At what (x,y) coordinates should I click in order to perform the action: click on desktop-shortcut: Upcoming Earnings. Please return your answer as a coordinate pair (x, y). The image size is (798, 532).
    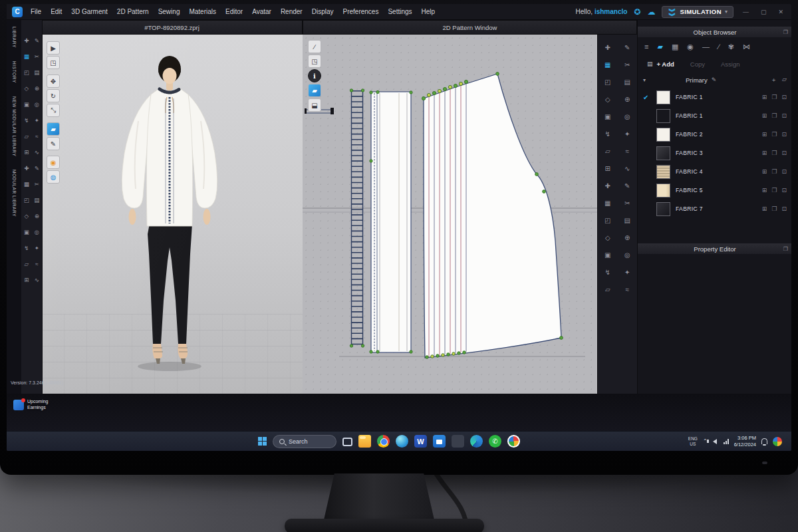
    Looking at the image, I should click on (31, 405).